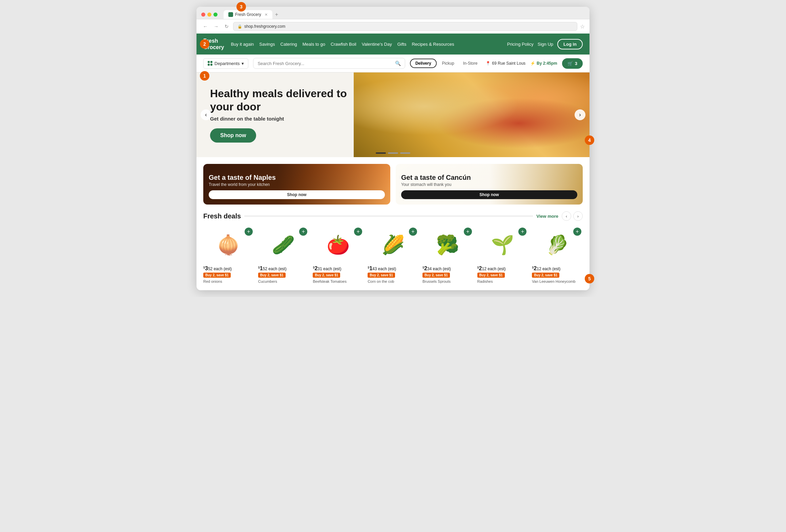 This screenshot has height=532, width=786. I want to click on product-price: $212 each (est), so click(503, 269).